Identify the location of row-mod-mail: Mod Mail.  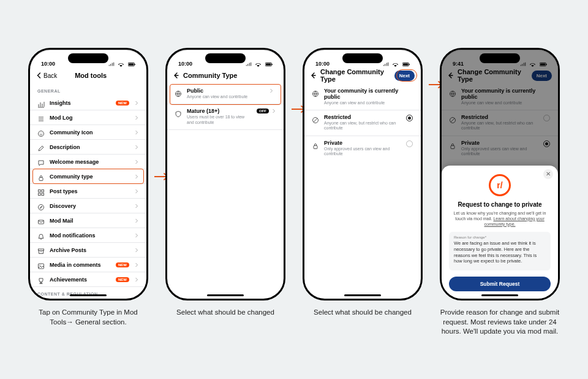
(88, 221).